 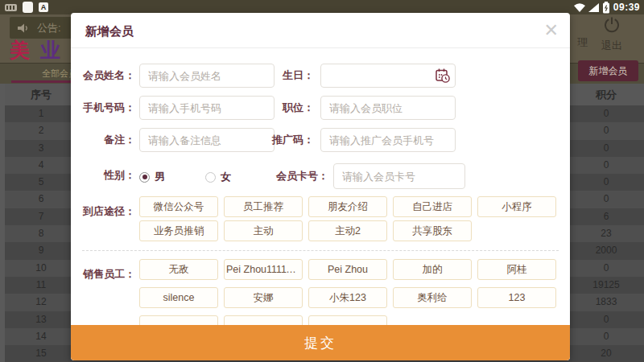 What do you see at coordinates (517, 207) in the screenshot?
I see `store-path-option: 小程序` at bounding box center [517, 207].